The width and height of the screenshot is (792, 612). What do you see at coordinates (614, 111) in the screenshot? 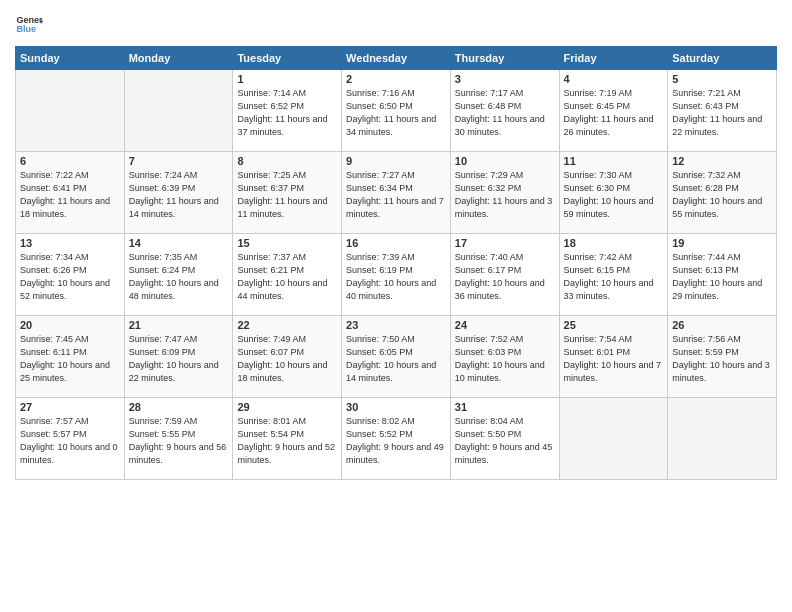
I see `calendar-cell: 4Sunrise: 7:19 AMSunset: 6:45 PMDaylight…` at bounding box center [614, 111].